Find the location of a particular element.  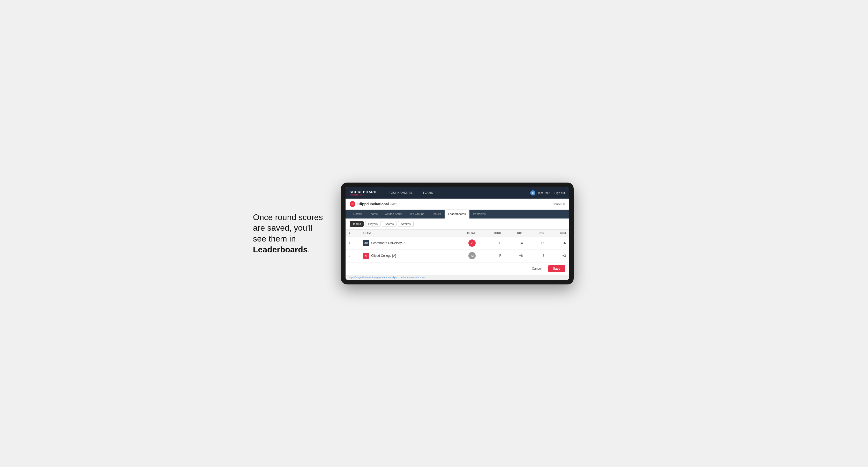

url-text: https://stage-blue-coach.stagescoreboard… is located at coordinates (387, 278).